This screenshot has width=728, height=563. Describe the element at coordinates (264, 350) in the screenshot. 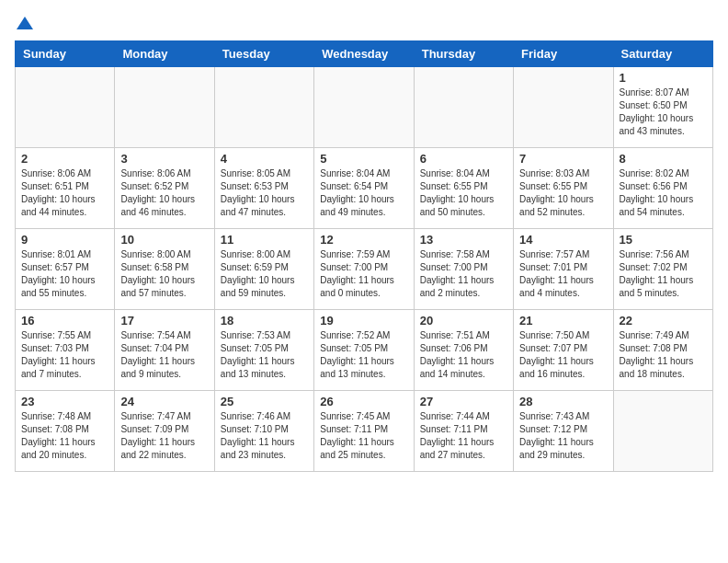

I see `calendar-cell: 18Sunrise: 7:53 AM Sunset: 7:05 PM Dayli…` at that location.